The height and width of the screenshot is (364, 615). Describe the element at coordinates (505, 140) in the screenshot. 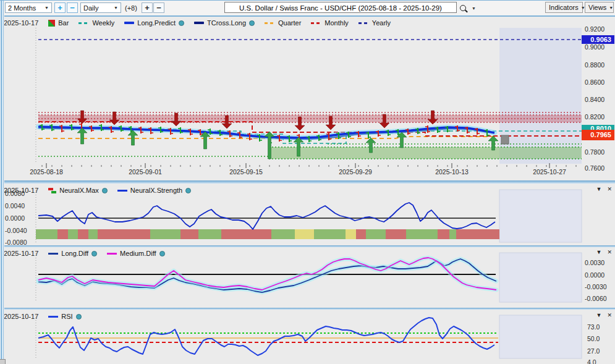

I see `last-bar-marker` at that location.